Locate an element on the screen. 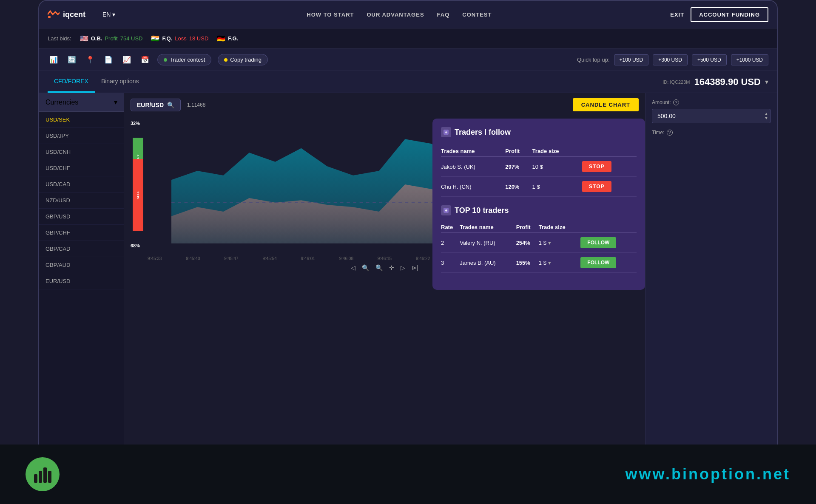  top-up-300: +300 USD is located at coordinates (670, 60).